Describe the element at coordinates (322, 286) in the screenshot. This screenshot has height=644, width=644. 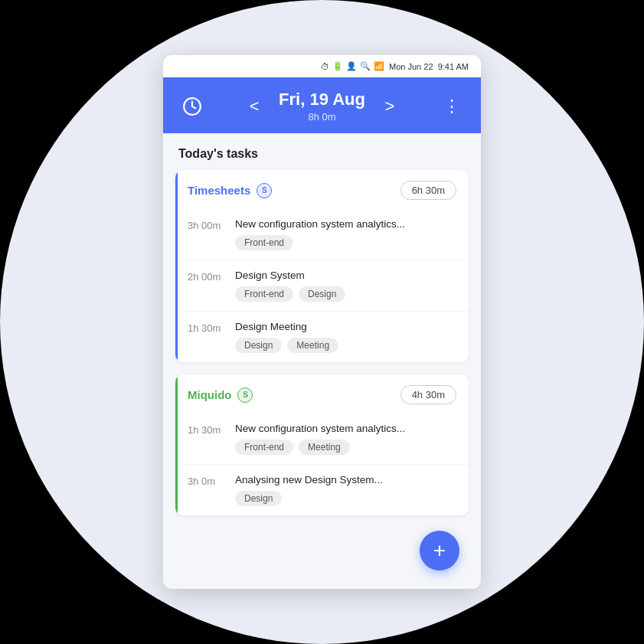
I see `task-row: 2h 00m Design System Front-end Design` at that location.